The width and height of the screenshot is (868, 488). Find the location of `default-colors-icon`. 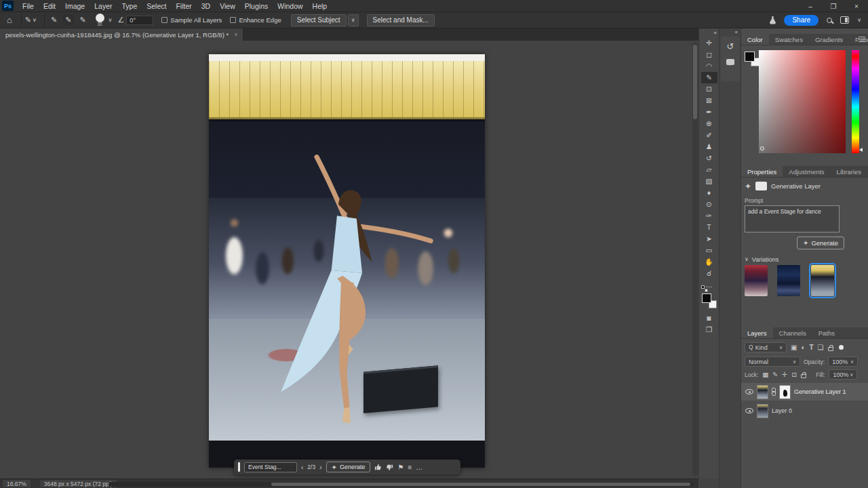

default-colors-icon is located at coordinates (704, 288).